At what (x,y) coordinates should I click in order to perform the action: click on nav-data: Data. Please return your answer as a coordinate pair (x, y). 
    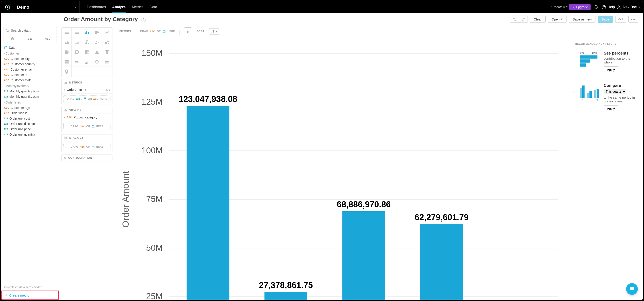
    Looking at the image, I should click on (154, 7).